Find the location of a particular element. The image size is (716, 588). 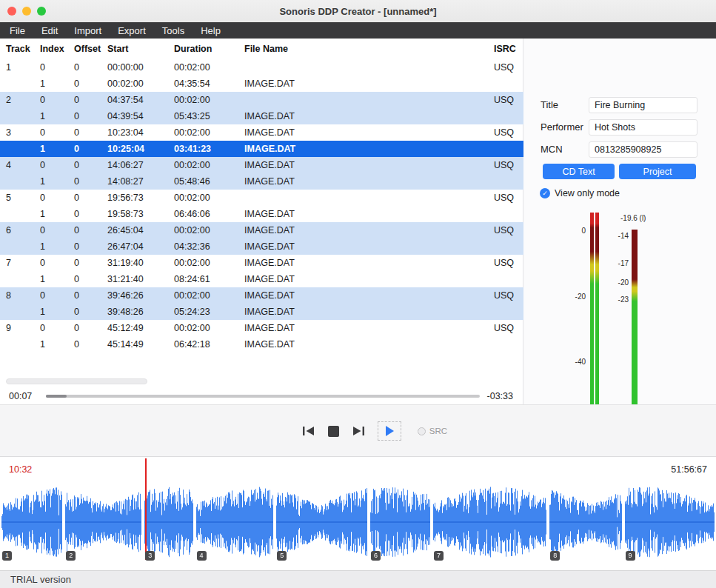

next-track-button is located at coordinates (358, 431).